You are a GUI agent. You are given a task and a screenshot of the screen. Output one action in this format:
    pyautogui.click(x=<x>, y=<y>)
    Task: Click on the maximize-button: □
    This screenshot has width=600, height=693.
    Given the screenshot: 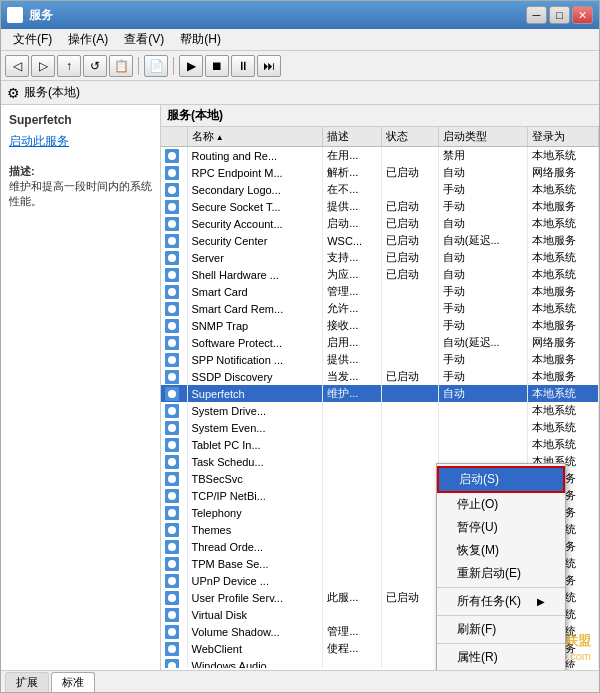 What is the action you would take?
    pyautogui.click(x=560, y=15)
    